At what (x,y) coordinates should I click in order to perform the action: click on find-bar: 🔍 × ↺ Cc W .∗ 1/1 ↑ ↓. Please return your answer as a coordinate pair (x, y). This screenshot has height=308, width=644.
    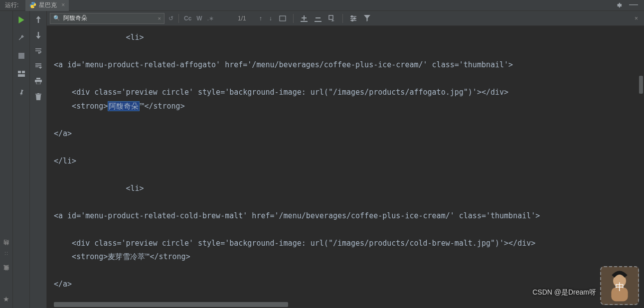
    Looking at the image, I should click on (345, 18).